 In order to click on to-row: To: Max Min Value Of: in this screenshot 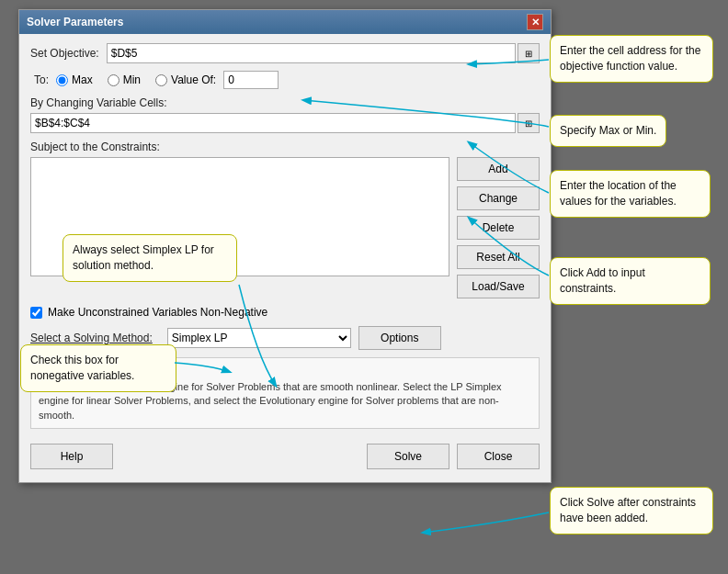, I will do `click(285, 80)`.